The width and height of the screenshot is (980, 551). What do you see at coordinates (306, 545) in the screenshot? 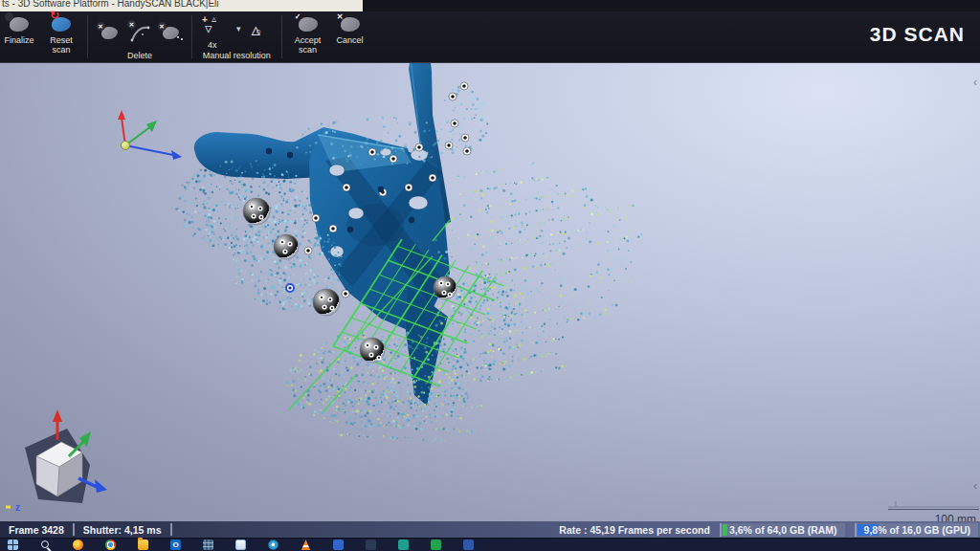
I see `taskbar-icon-vlc` at bounding box center [306, 545].